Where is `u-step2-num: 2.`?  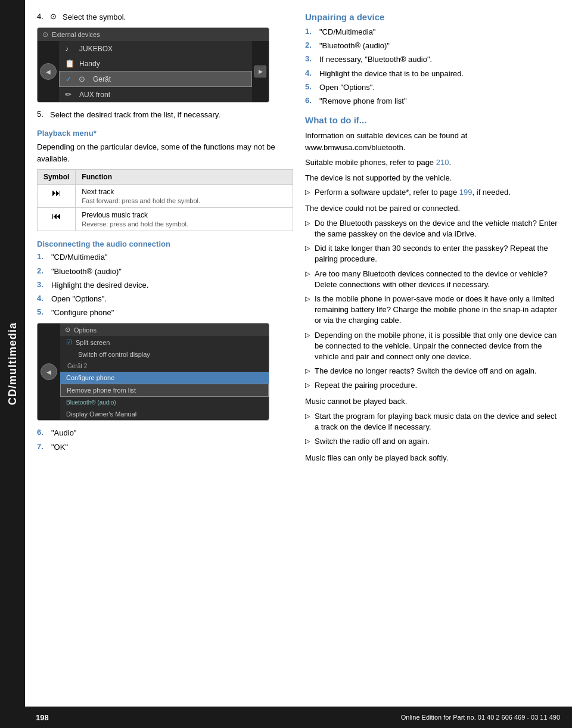 u-step2-num: 2. is located at coordinates (310, 45).